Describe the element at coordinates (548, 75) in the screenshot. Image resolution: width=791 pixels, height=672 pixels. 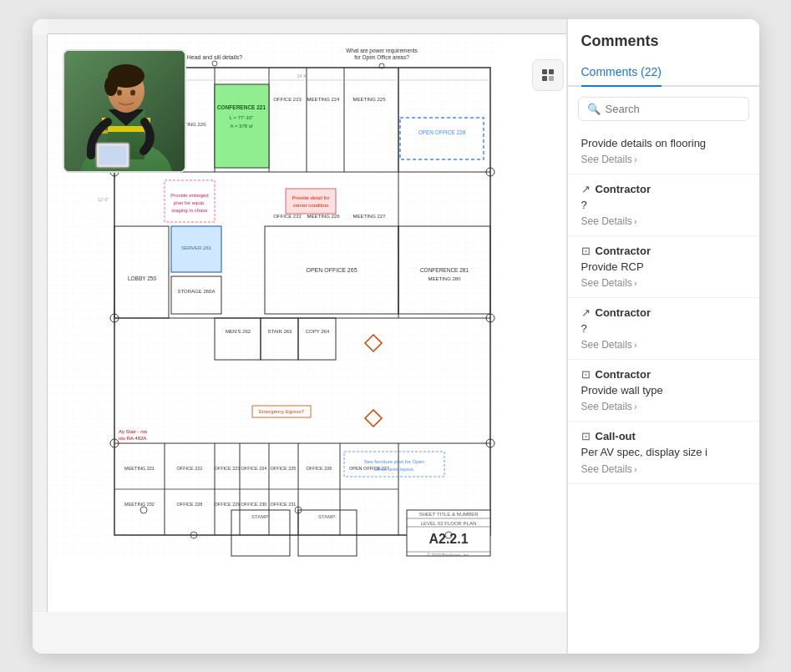
I see `layers-icon` at that location.